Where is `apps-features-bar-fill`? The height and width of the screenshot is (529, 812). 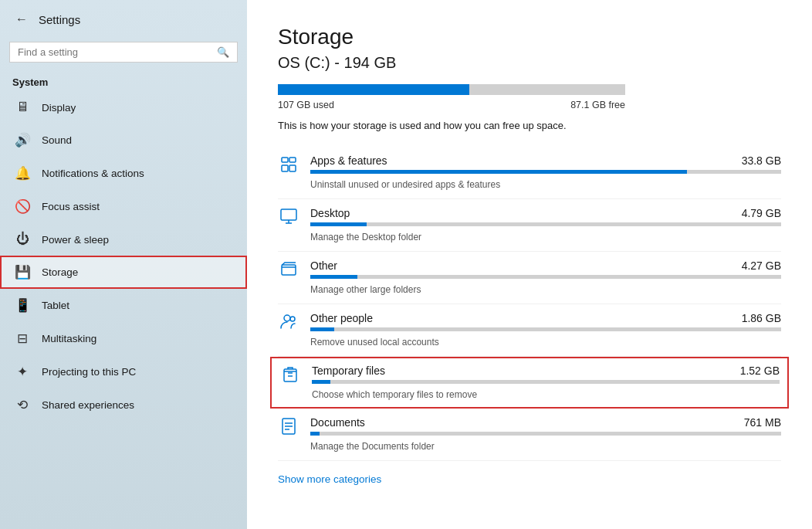 apps-features-bar-fill is located at coordinates (499, 171).